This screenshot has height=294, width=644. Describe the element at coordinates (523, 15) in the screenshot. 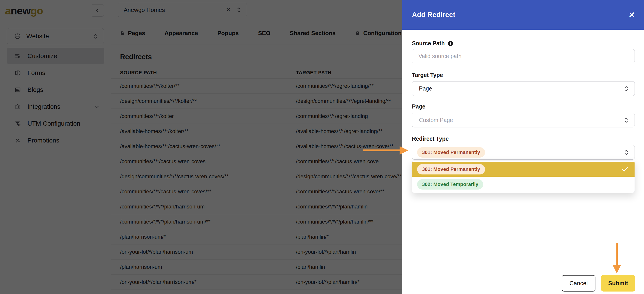

I see `drawer-header: Add Redirect ✕` at that location.